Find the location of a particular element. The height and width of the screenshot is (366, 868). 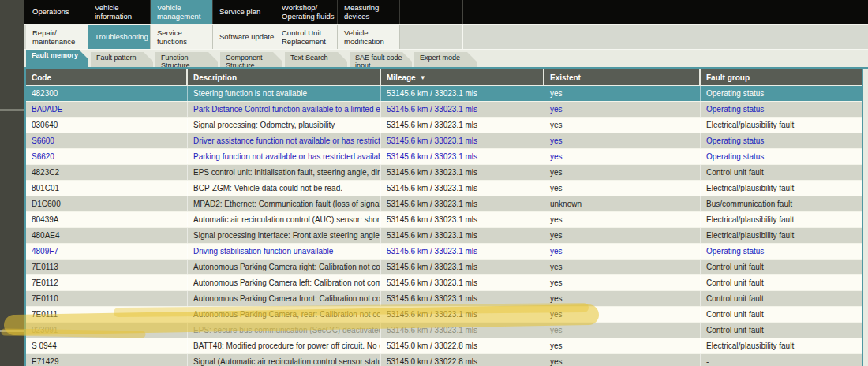

fault-row-e71429: E71429Signal (Automatic air recirculatio… is located at coordinates (443, 360).